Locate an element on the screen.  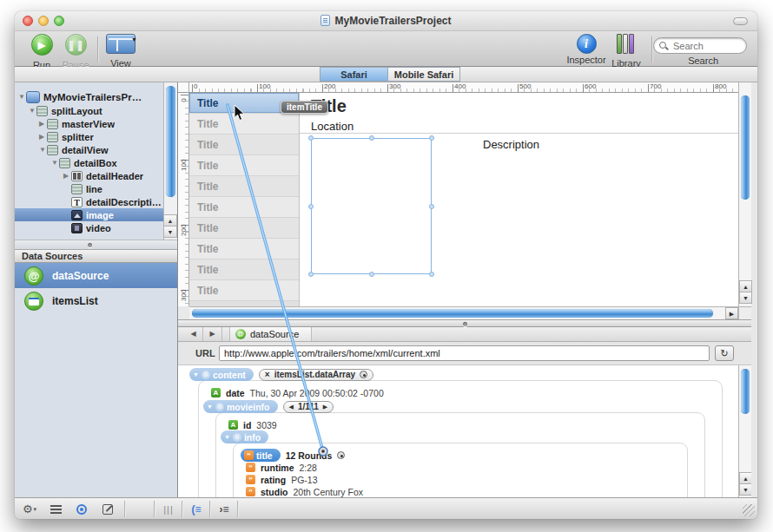
datasource-tab: @ dataSource is located at coordinates (271, 334).